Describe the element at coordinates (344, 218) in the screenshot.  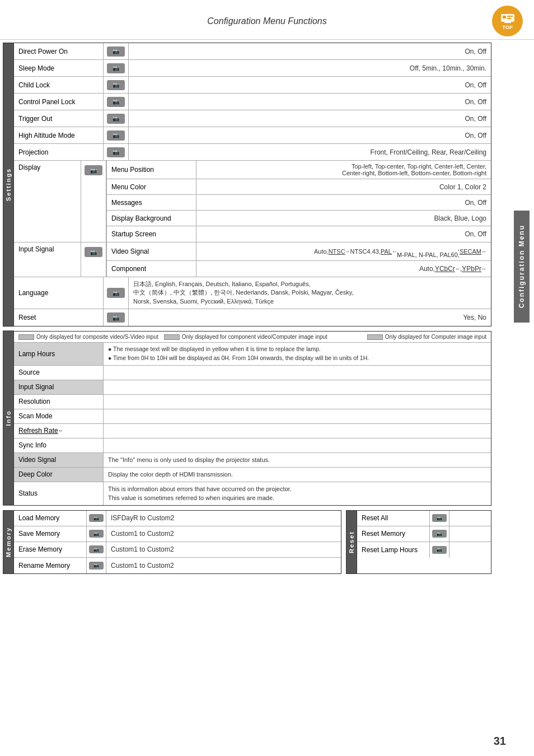
I see `display-background-value: Black, Blue, Logo` at that location.